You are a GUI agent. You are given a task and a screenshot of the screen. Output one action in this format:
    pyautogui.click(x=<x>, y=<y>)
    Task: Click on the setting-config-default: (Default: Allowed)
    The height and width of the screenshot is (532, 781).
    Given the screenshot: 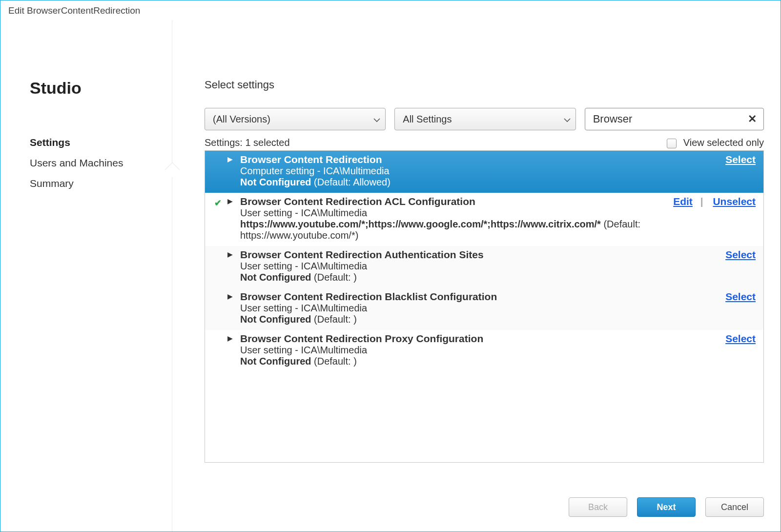 What is the action you would take?
    pyautogui.click(x=351, y=182)
    